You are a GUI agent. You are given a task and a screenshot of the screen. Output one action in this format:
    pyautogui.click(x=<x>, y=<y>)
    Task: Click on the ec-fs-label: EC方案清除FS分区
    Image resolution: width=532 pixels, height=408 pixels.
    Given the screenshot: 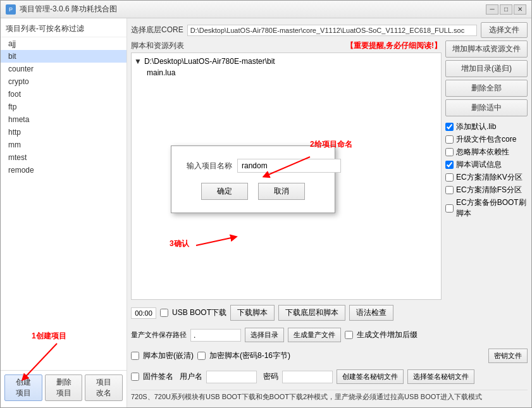 What is the action you would take?
    pyautogui.click(x=489, y=190)
    